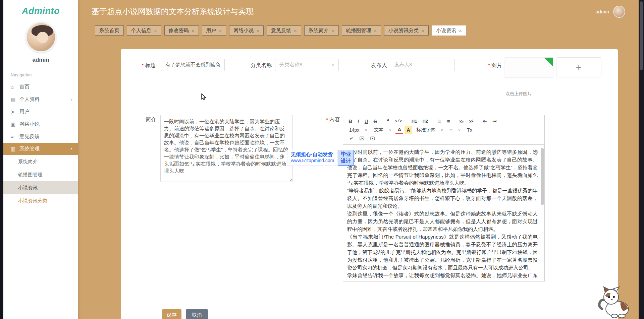 Image resolution: width=644 pixels, height=319 pixels. Describe the element at coordinates (486, 66) in the screenshot. I see `image-label: *图片` at that location.